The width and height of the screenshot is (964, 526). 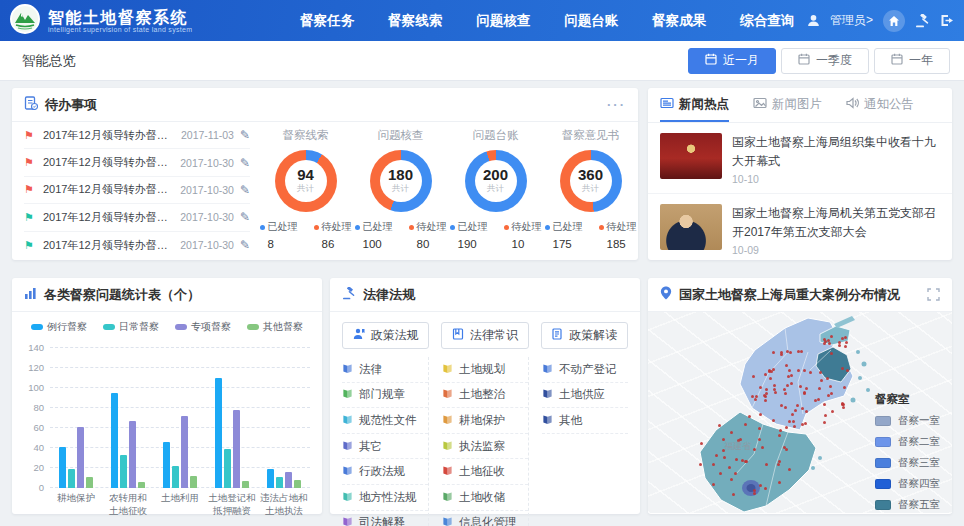 I want to click on law-link-耕地保护: 耕地保护, so click(x=485, y=421).